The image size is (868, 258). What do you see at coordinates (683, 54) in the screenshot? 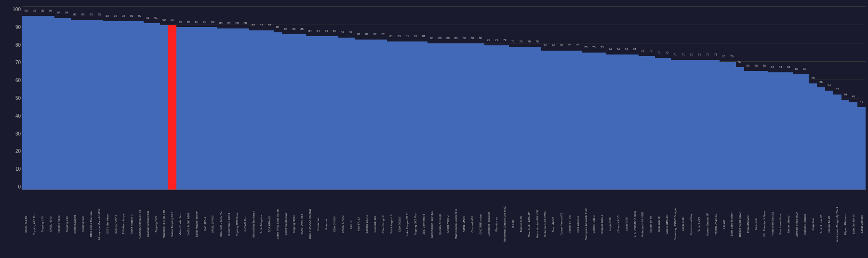
I see `bar-value: 71` at bounding box center [683, 54].